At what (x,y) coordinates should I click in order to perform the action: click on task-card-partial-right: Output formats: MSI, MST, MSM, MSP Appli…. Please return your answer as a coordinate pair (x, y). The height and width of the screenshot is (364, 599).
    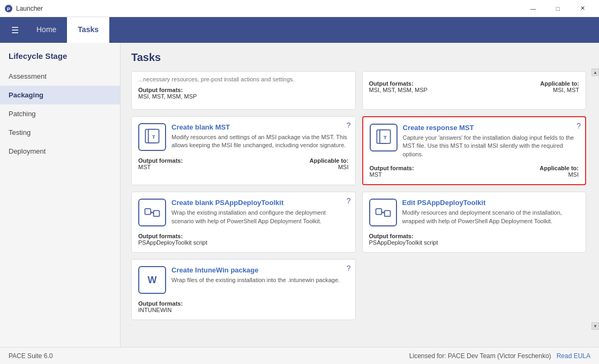
    Looking at the image, I should click on (475, 90).